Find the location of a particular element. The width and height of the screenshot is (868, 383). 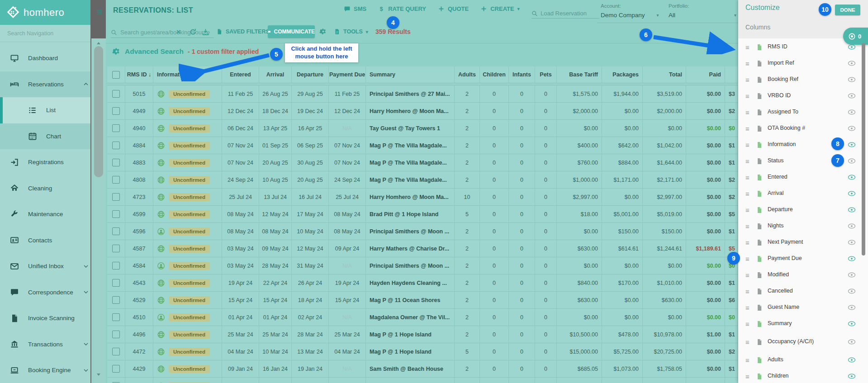

table-row: 4584Unconfirmed03 May 2428 May 2431 May … is located at coordinates (422, 266).